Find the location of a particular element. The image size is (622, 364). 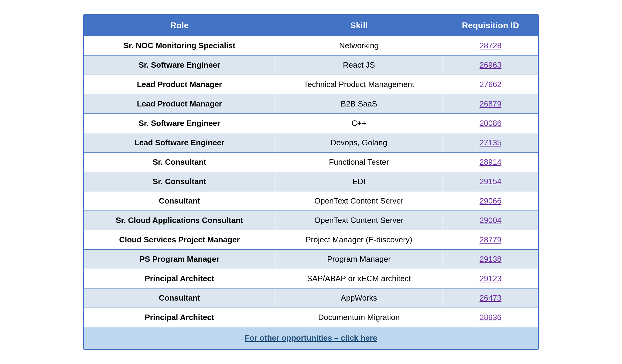

cell-role: Lead Software Engineer is located at coordinates (180, 143).